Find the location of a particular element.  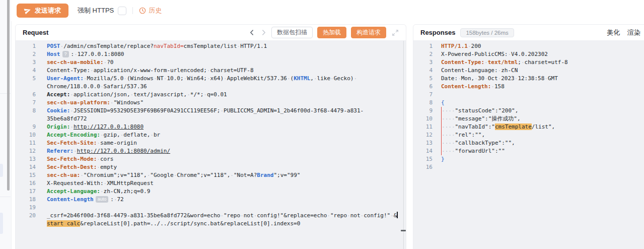

code-text: Date: Mon, 30 Oct 2023 12:38:58 GMT is located at coordinates (543, 79).